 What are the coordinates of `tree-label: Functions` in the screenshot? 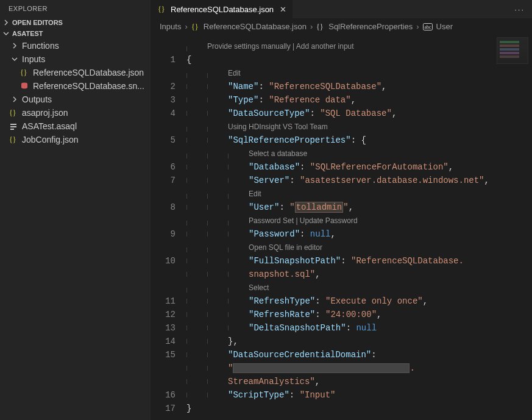 It's located at (40, 46).